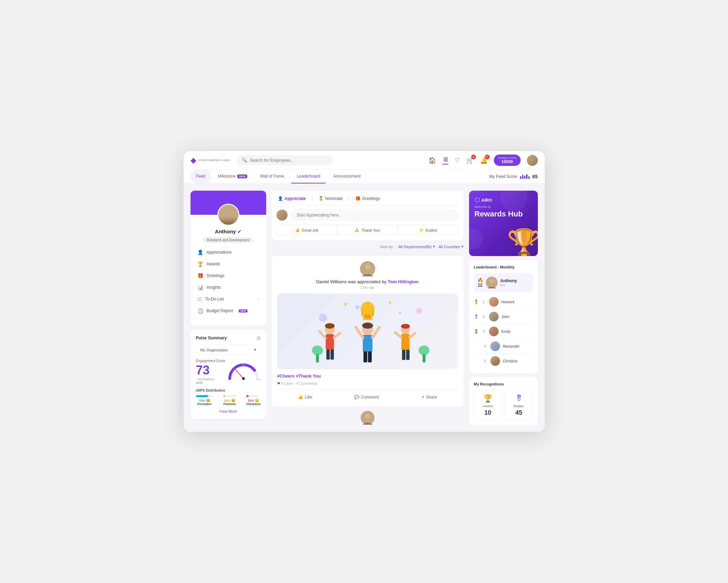 The width and height of the screenshot is (728, 583). I want to click on detractors-stat: 20% 😞 Detractors, so click(253, 401).